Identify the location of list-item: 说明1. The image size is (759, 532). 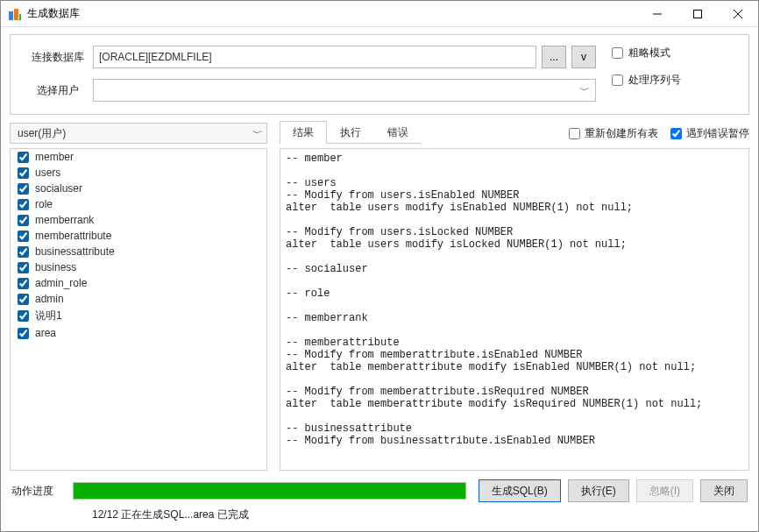
(138, 316).